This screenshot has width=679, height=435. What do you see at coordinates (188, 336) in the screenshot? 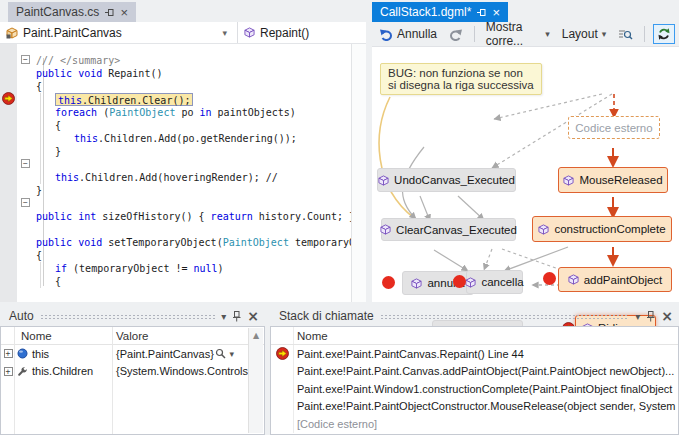
I see `column-valore: Valore` at bounding box center [188, 336].